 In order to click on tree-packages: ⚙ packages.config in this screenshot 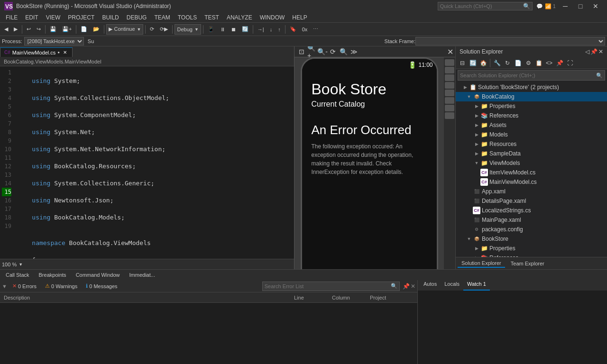, I will do `click(531, 229)`.